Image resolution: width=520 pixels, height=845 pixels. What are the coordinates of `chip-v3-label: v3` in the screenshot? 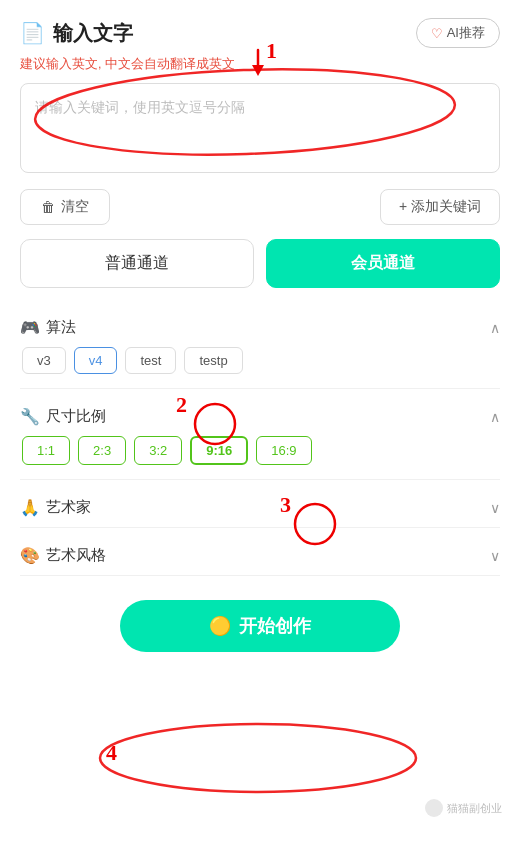 It's located at (44, 360).